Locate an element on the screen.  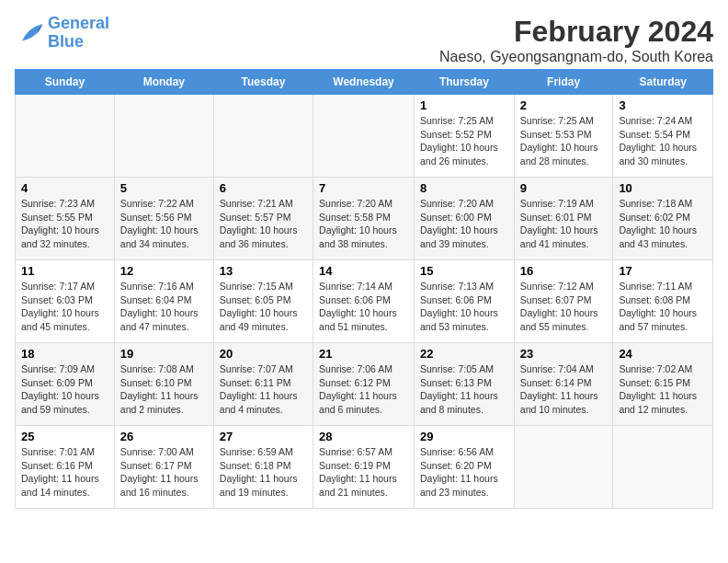
day-number: 15 is located at coordinates (464, 270).